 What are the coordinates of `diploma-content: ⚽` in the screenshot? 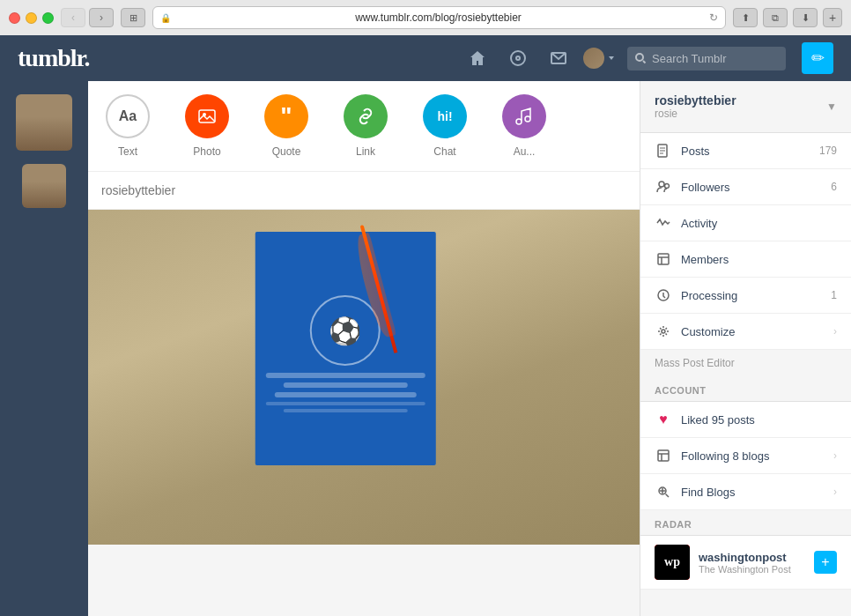 It's located at (345, 354).